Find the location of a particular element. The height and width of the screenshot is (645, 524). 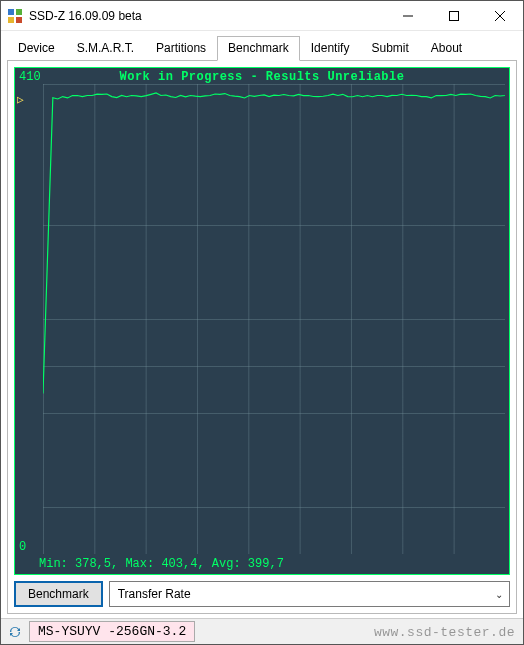

watermark-text: www.ssd-tester.de is located at coordinates (444, 632).